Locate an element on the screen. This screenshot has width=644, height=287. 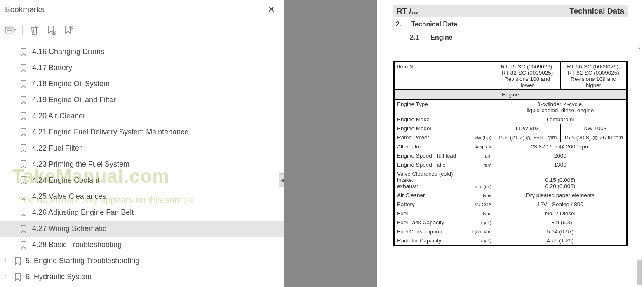
table-row-value: No. 2 Diesel is located at coordinates (560, 214).